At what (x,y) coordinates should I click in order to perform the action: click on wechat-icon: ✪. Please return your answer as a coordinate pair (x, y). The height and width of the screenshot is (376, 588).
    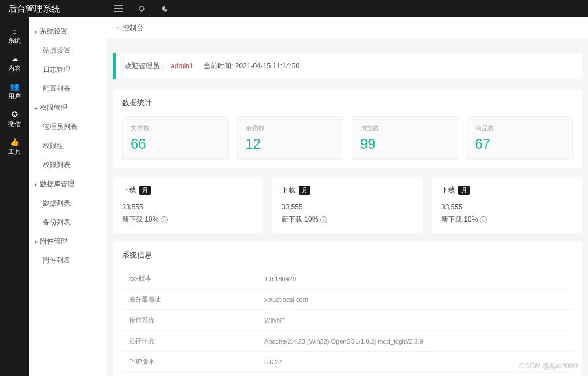
    Looking at the image, I should click on (14, 115).